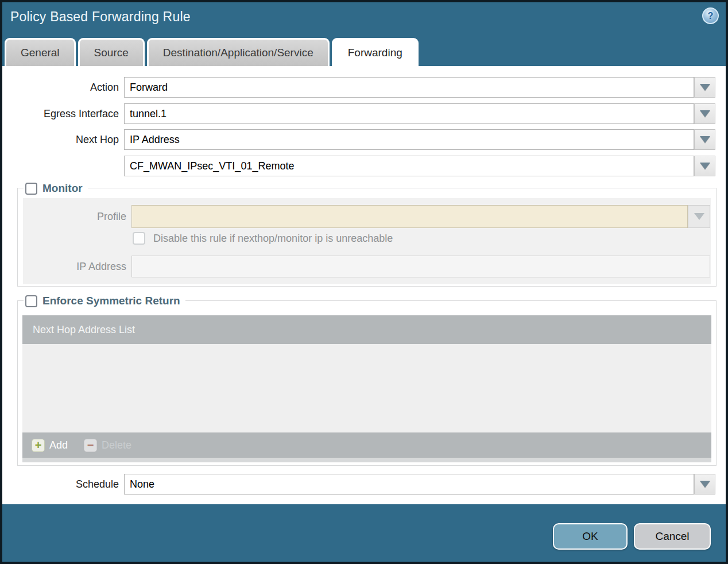 Image resolution: width=728 pixels, height=564 pixels. Describe the element at coordinates (367, 330) in the screenshot. I see `next-hop-address-list-header: Next Hop Address List` at that location.